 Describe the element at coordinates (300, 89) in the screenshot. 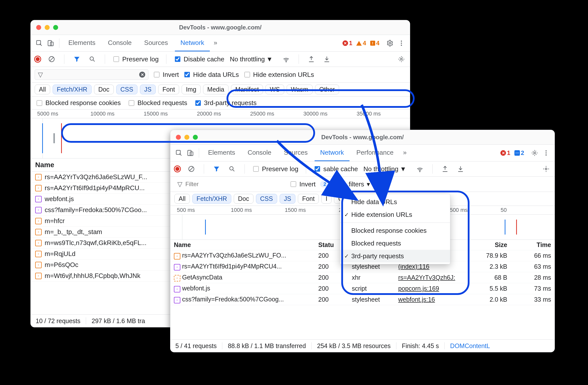

I see `chip-wasm: Wasm` at that location.